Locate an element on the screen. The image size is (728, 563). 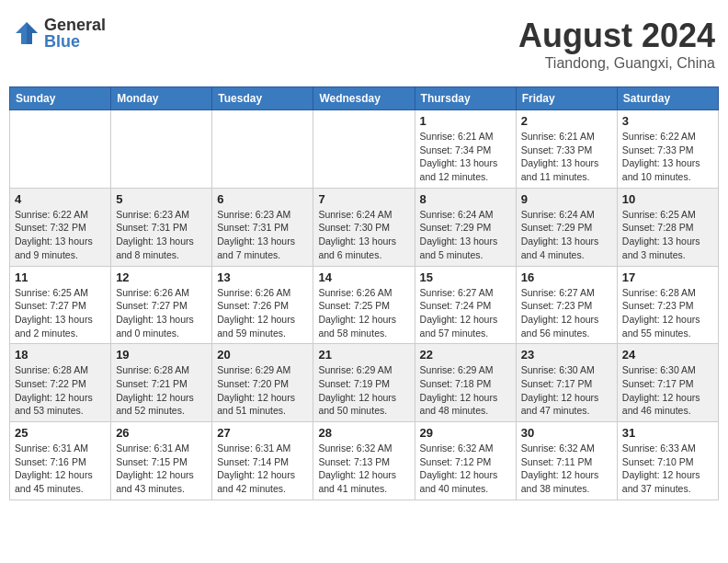
title-block: August 2024 Tiandong, Guangxi, China is located at coordinates (617, 44).